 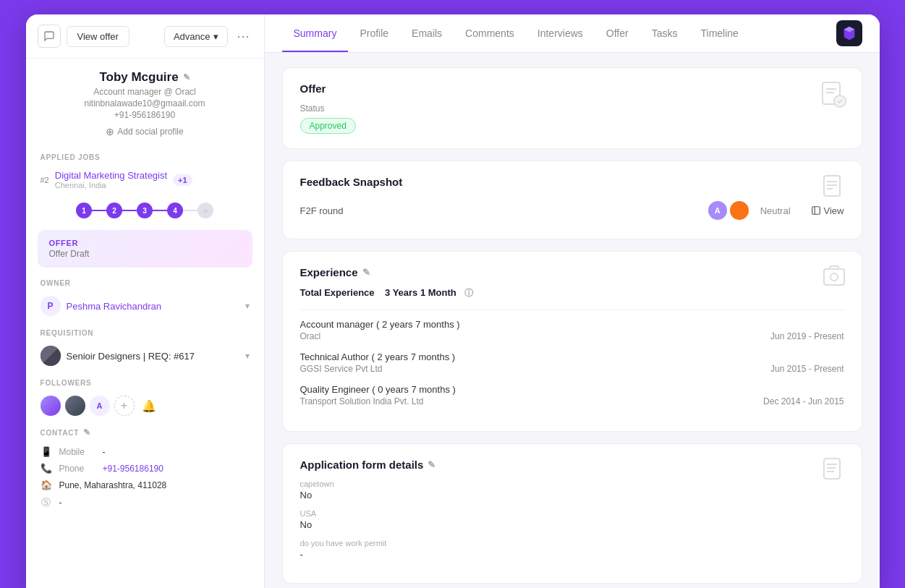 I want to click on feedback-card: Feedback Snapshot F2F round A, so click(x=572, y=200).